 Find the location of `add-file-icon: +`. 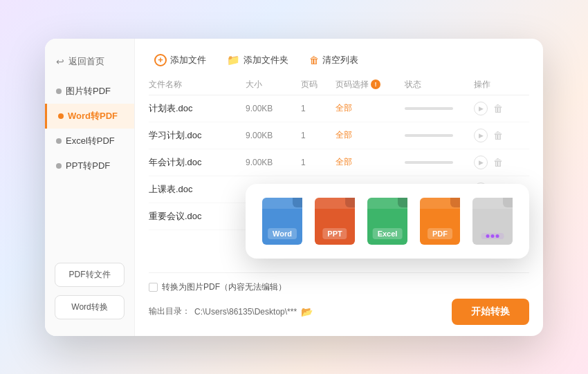

add-file-icon: + is located at coordinates (160, 60).